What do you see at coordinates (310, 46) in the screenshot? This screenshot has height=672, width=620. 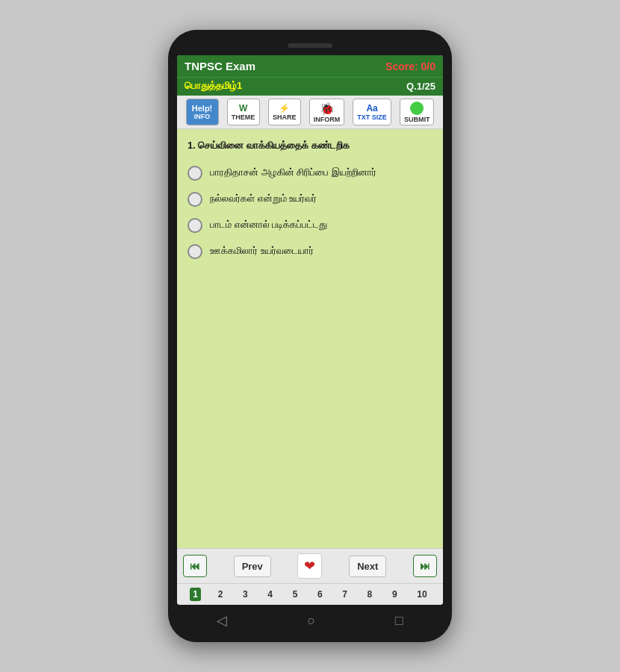 I see `phone-speaker` at bounding box center [310, 46].